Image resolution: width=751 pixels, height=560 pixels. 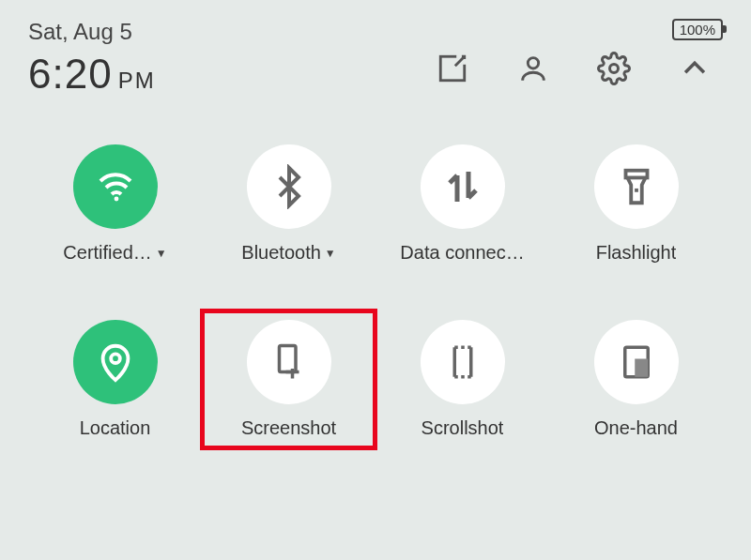 What do you see at coordinates (288, 253) in the screenshot?
I see `tile-bluetooth-label-row: Bluetooth ▼` at bounding box center [288, 253].